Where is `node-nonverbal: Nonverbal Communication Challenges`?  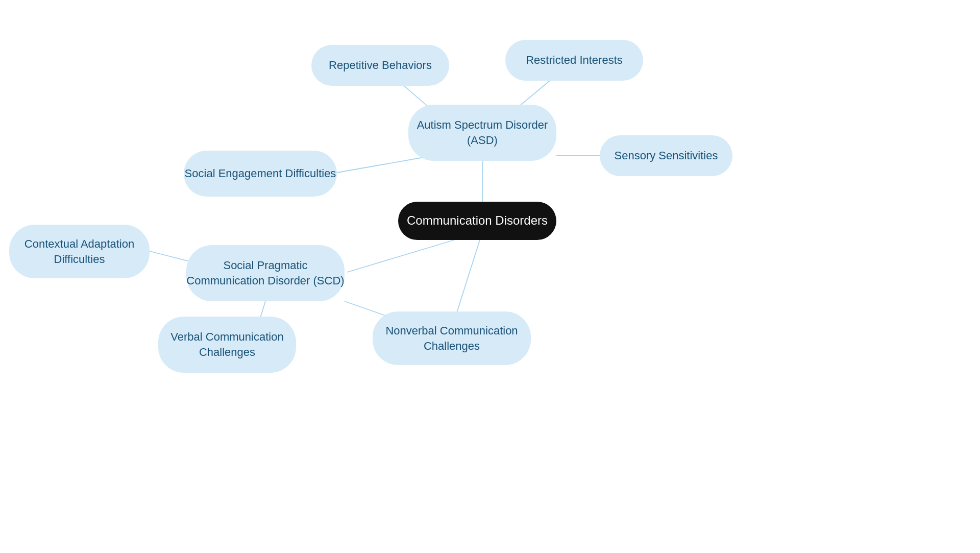 node-nonverbal: Nonverbal Communication Challenges is located at coordinates (452, 338).